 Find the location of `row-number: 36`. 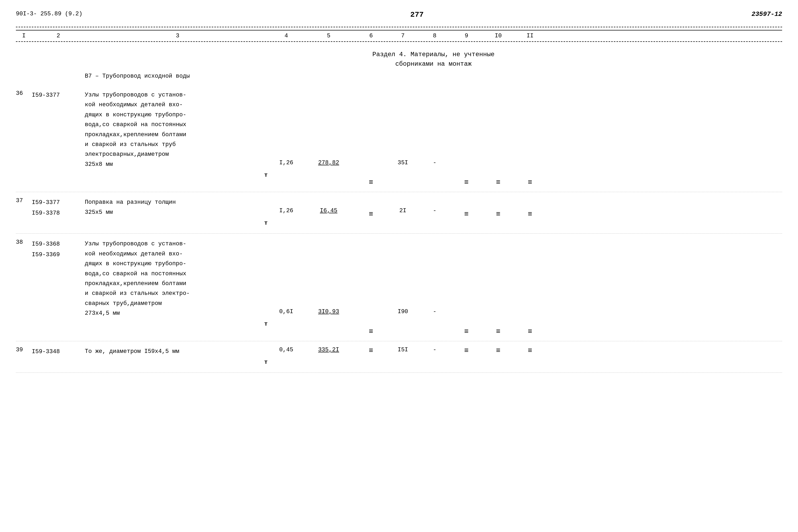

row-number: 36 is located at coordinates (24, 93).